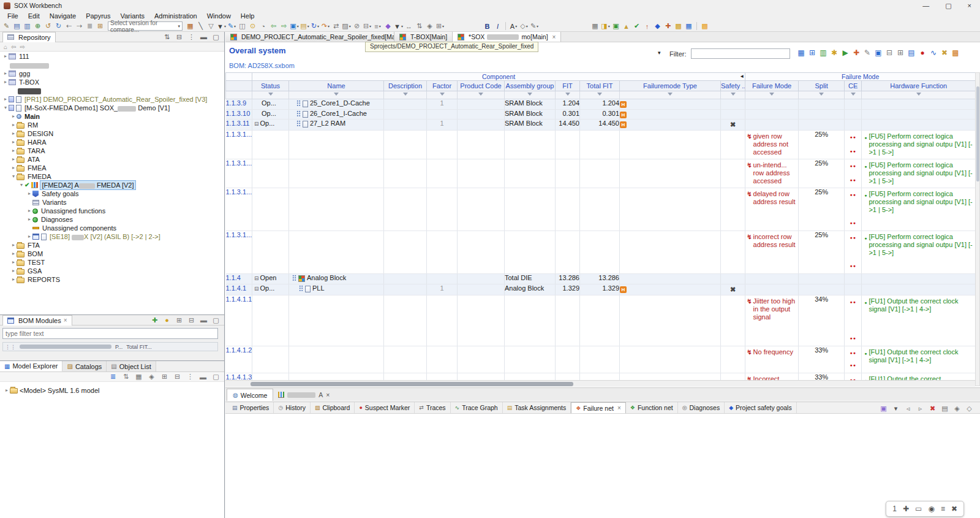  Describe the element at coordinates (167, 320) in the screenshot. I see `toolbar-icon: ●` at that location.